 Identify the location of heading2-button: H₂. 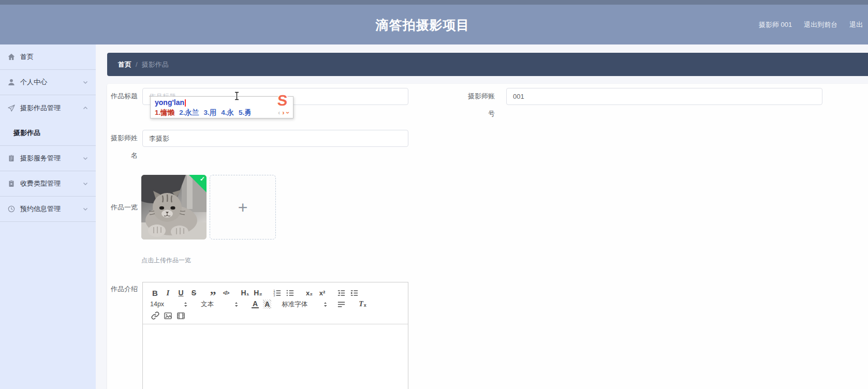
(258, 293).